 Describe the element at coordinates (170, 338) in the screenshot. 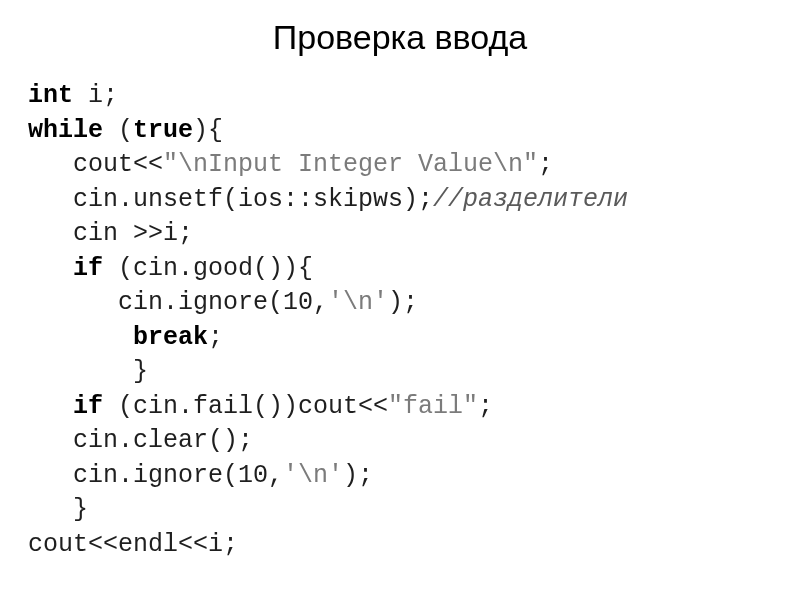

I see `keyword-break: break` at that location.